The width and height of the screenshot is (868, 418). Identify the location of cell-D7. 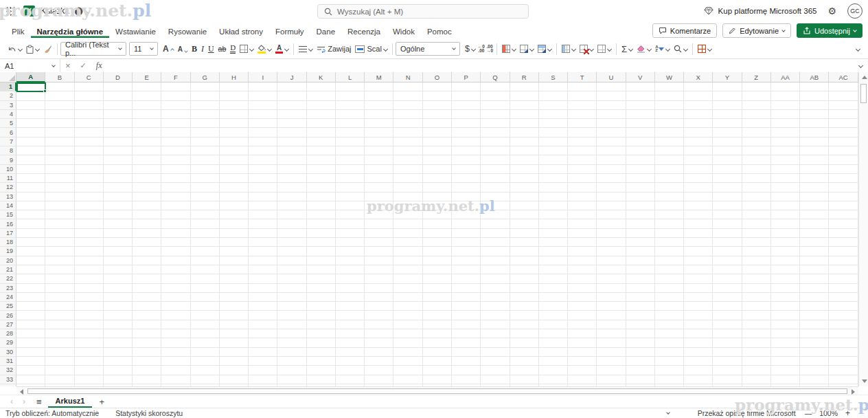
(118, 142).